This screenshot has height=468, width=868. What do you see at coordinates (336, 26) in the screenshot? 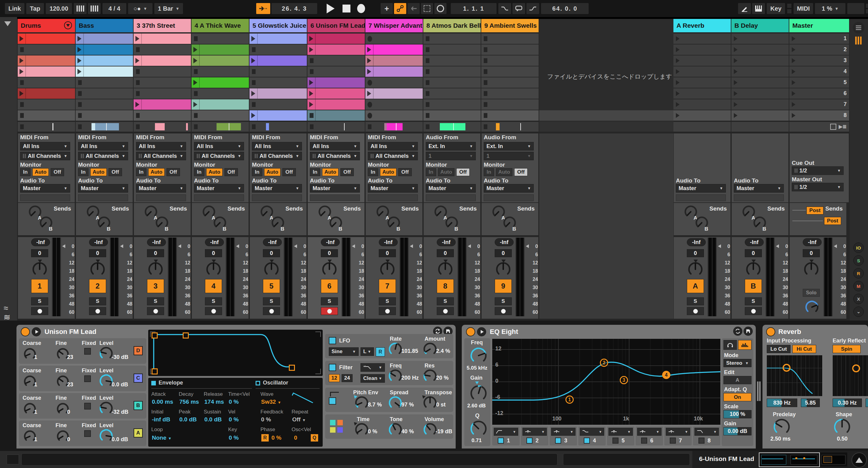
I see `track-header-6: 6 Unison FM Lead` at bounding box center [336, 26].